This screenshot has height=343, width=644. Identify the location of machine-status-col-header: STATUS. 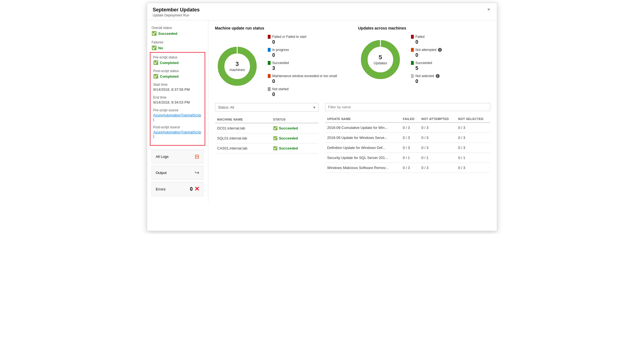
(295, 120).